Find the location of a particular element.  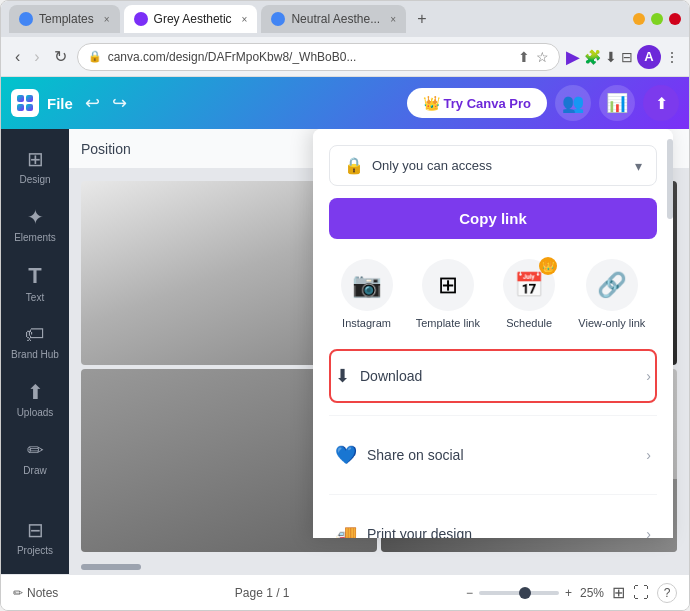

notes-icon: ✏ is located at coordinates (18, 593).